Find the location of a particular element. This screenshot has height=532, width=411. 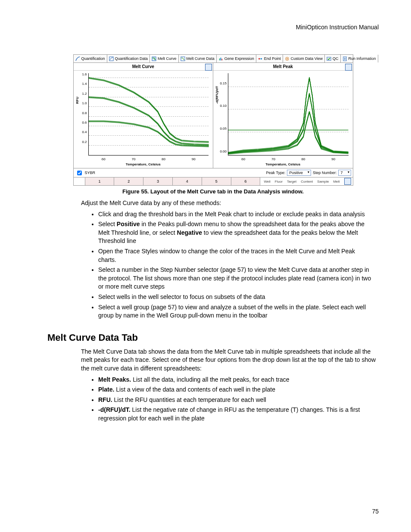

tab-label: QC is located at coordinates (336, 59).